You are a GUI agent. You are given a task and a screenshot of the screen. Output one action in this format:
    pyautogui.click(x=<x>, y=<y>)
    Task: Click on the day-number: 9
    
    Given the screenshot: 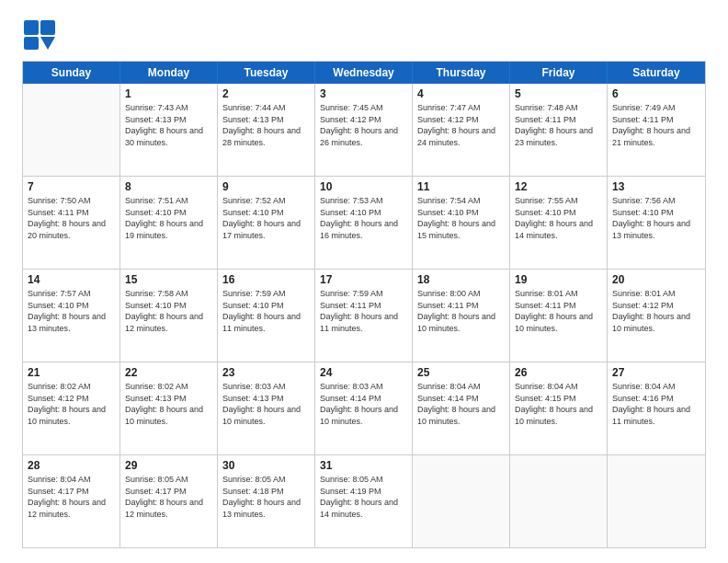 What is the action you would take?
    pyautogui.click(x=267, y=187)
    